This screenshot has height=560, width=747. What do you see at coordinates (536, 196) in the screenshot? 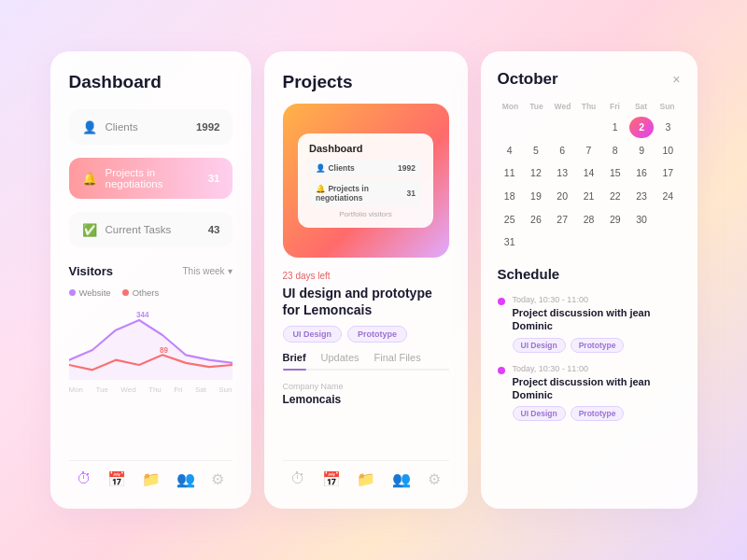
I see `cal-date-19: 19` at bounding box center [536, 196].